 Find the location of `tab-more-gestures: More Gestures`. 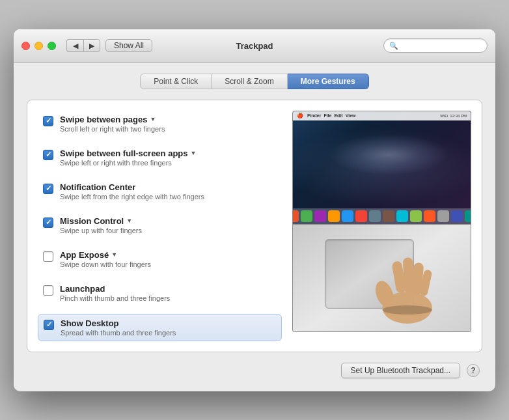

tab-more-gestures: More Gestures is located at coordinates (328, 81).